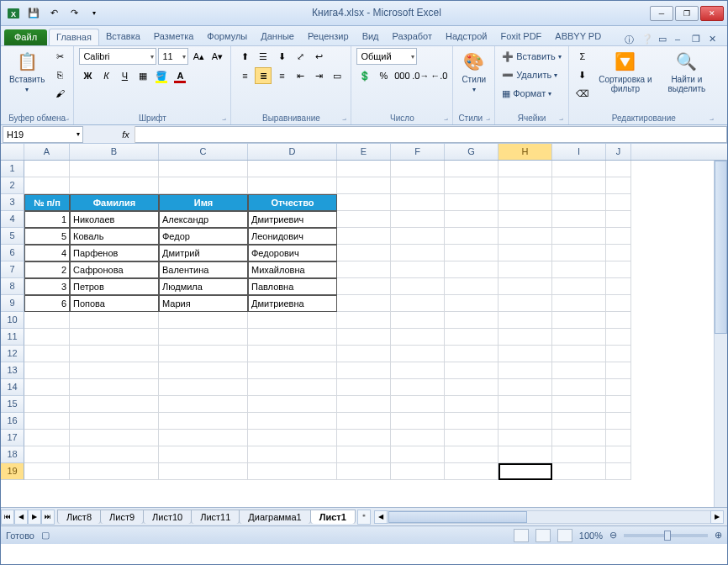 Image resolution: width=728 pixels, height=565 pixels. Describe the element at coordinates (293, 219) in the screenshot. I see `cell-D4: Дмитриевич` at that location.